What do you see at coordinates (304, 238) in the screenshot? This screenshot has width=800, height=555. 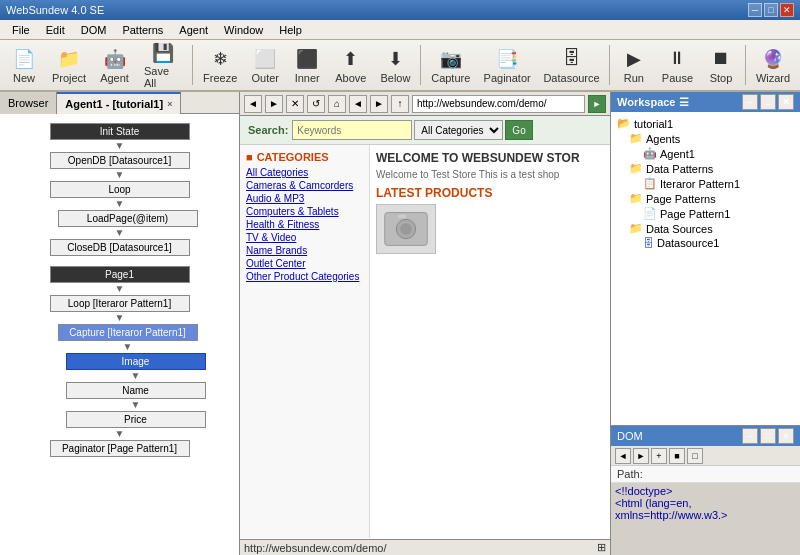 I see `cat-tv: TV & Video` at bounding box center [304, 238].